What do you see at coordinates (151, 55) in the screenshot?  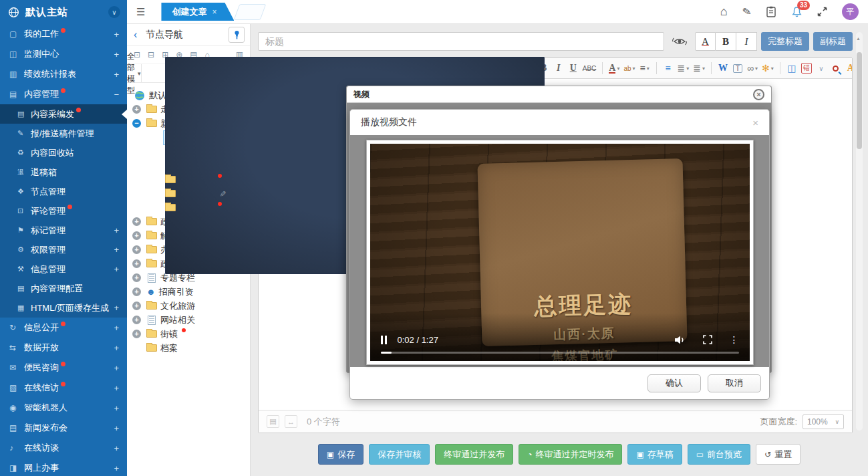 I see `tree-collapse-icon: ⊟` at bounding box center [151, 55].